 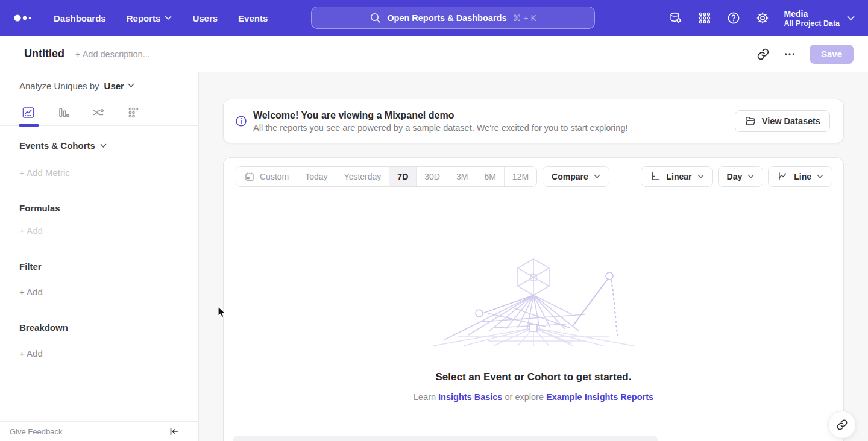 What do you see at coordinates (533, 121) in the screenshot?
I see `demo-welcome-banner: Welcome! You are viewing a Mixpanel demo…` at bounding box center [533, 121].